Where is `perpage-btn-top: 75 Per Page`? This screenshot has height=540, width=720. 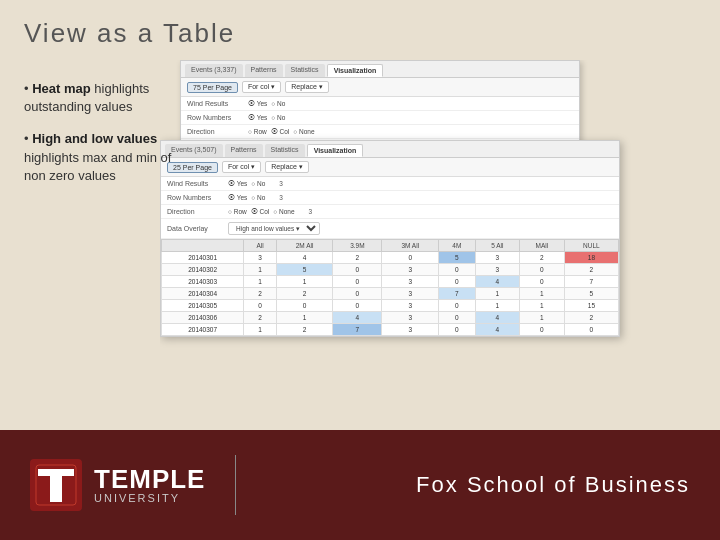 perpage-btn-top: 75 Per Page is located at coordinates (212, 88).